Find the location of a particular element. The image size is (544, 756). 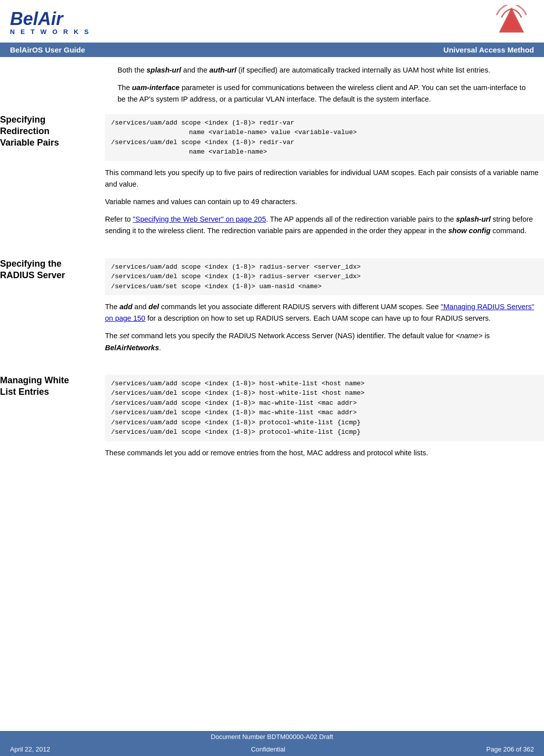

splash-url-ref: splash-url is located at coordinates (473, 219).